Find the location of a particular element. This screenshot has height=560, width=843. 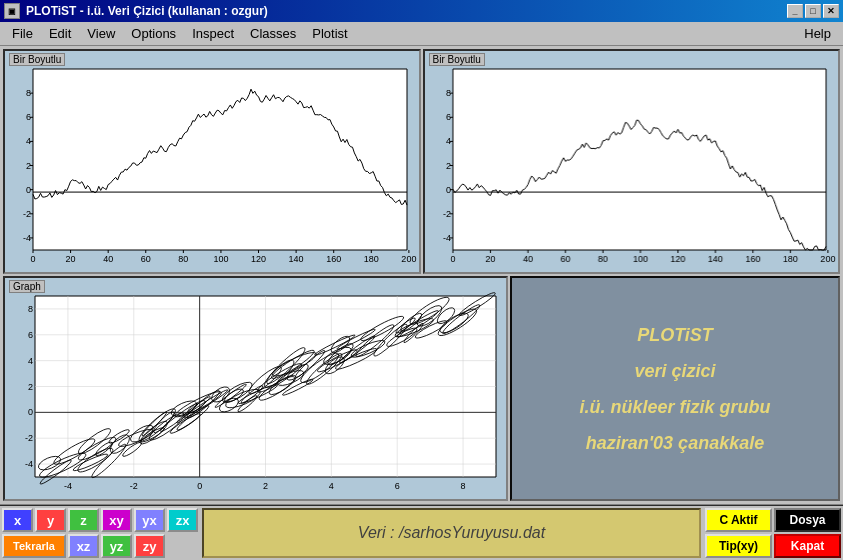

title-bar: ▣ PLOTiST - i.ü. Veri Çizici (kullanan :… is located at coordinates (422, 11).